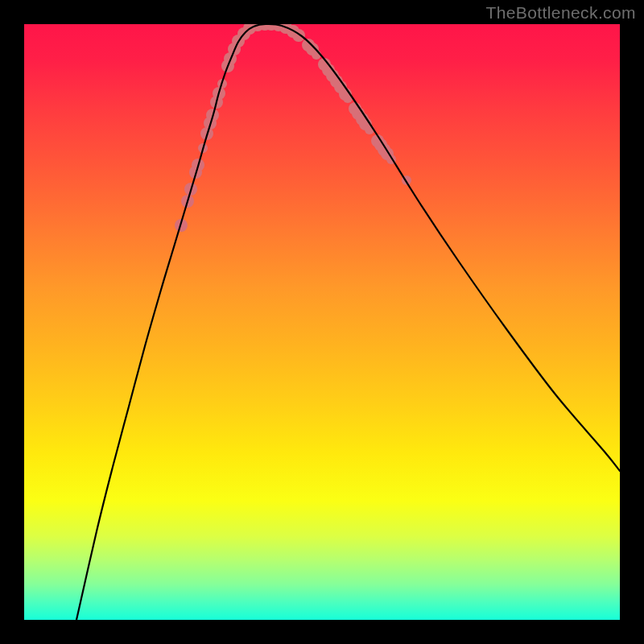  I want to click on curve-markers, so click(293, 128).